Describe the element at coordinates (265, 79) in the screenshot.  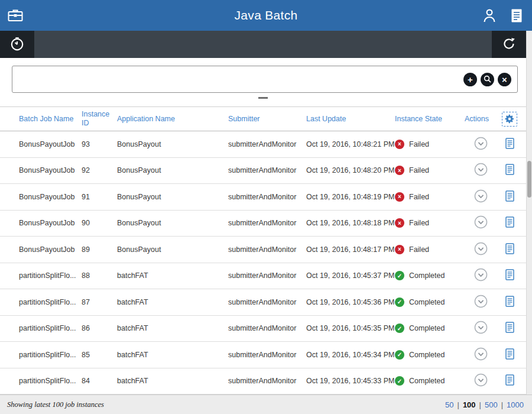
I see `search-box: + ×` at that location.